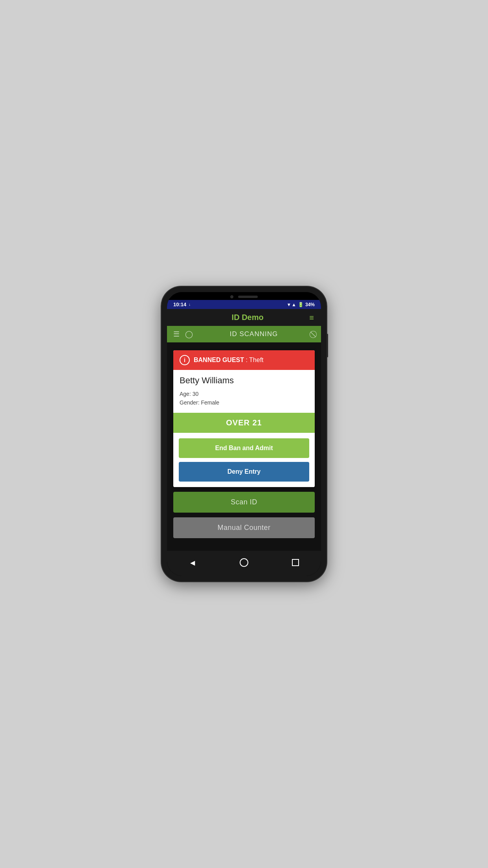 This screenshot has height=868, width=488. What do you see at coordinates (244, 472) in the screenshot?
I see `deny-entry-button: Deny Entry` at bounding box center [244, 472].